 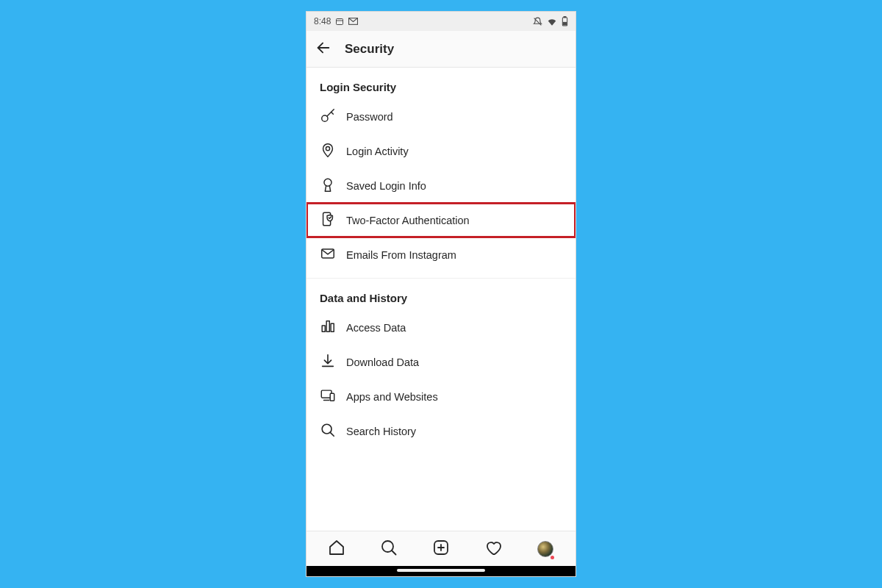 What do you see at coordinates (328, 185) in the screenshot?
I see `keyhole-icon` at bounding box center [328, 185].